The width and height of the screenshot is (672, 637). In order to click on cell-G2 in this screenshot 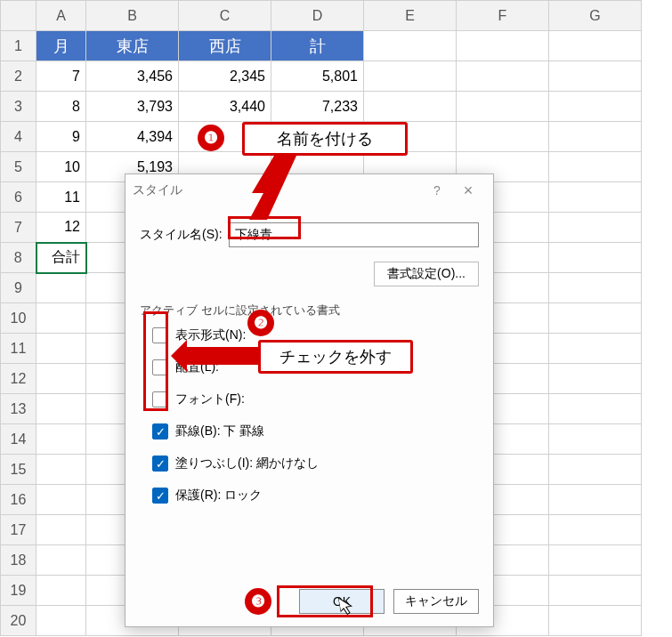, I will do `click(595, 77)`.